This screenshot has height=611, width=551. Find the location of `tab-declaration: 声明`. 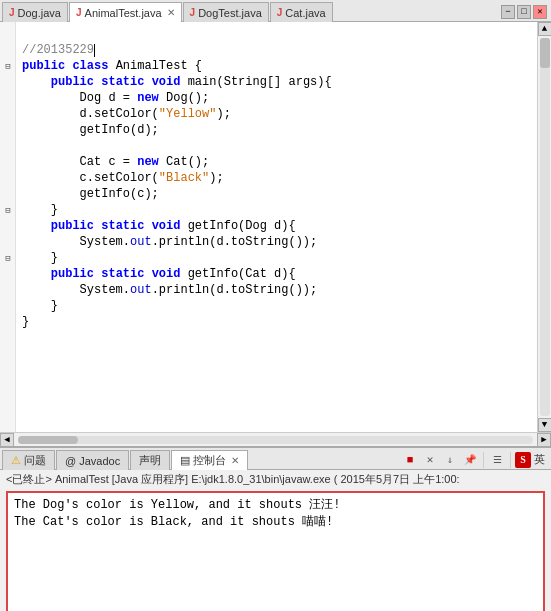

tab-declaration: 声明 is located at coordinates (150, 460).